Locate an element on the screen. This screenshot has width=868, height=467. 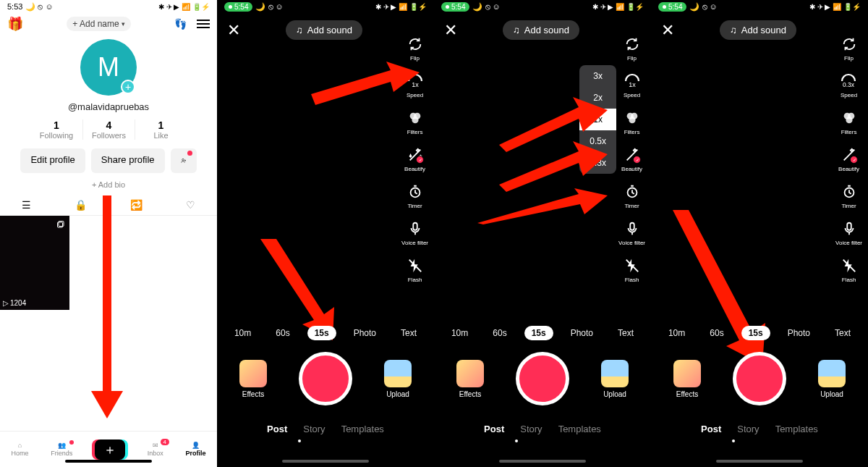
camera-tools: Flip 1xSpeed Filters Beautify Timer Voic… is located at coordinates (415, 159).